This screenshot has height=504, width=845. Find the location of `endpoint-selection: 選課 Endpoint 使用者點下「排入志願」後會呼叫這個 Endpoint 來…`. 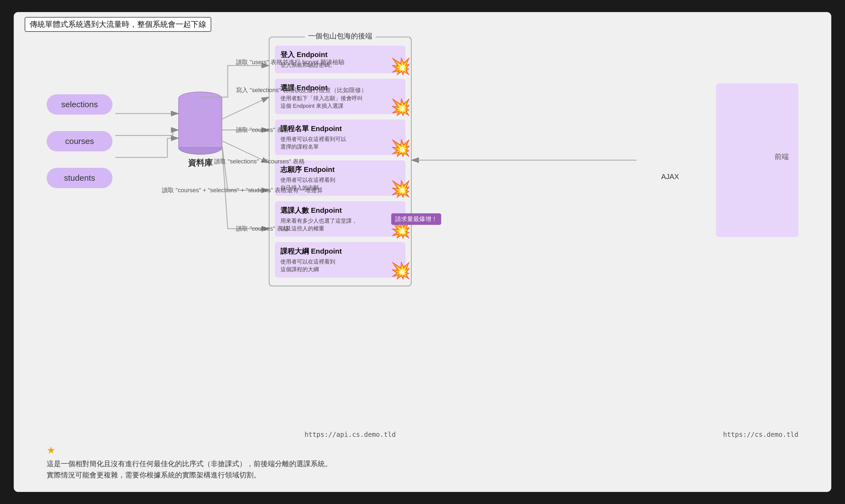

endpoint-selection: 選課 Endpoint 使用者點下「排入志願」後會呼叫這個 Endpoint 來… is located at coordinates (340, 96).